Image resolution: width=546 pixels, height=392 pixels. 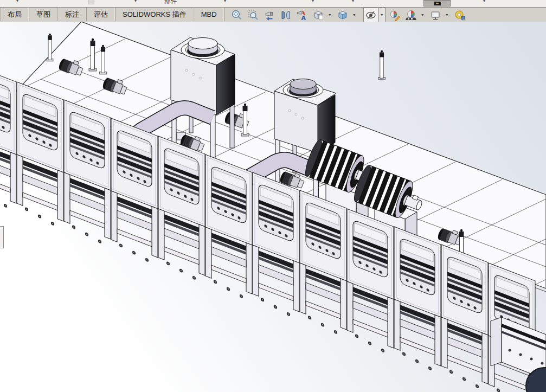 I want to click on tab-mbd: MBD, so click(x=209, y=14).